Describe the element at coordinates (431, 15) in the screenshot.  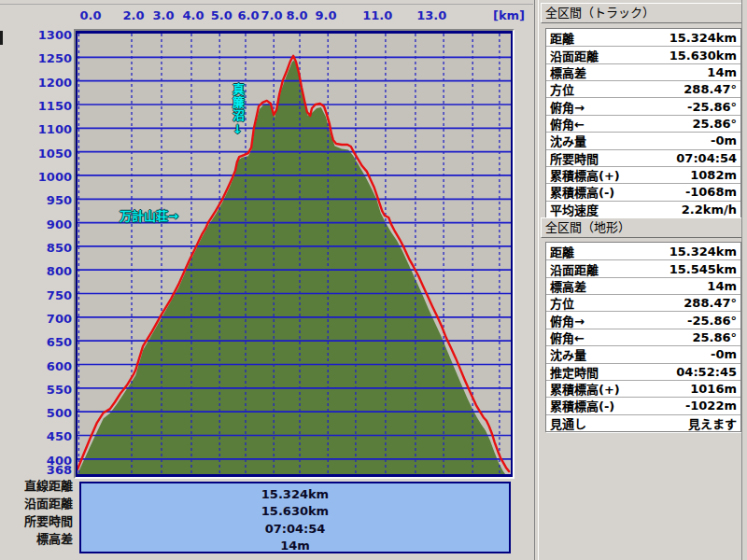
I see `distance-tick-label: 13.0` at that location.